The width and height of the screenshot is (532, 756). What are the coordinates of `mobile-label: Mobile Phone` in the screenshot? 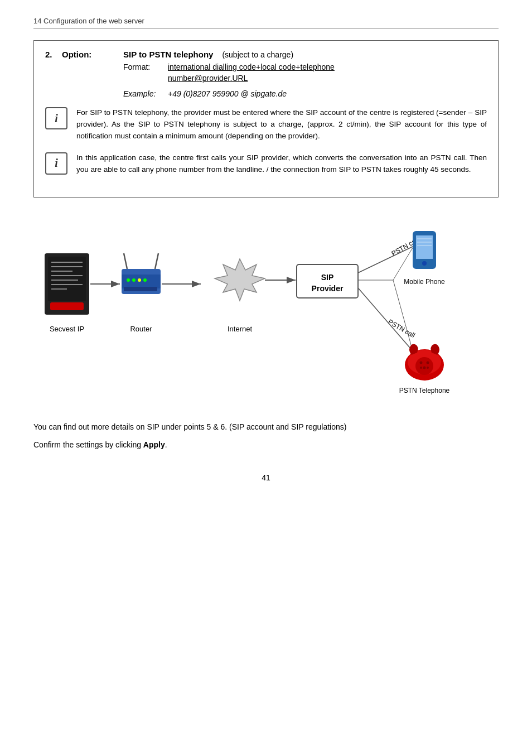 It's located at (424, 282).